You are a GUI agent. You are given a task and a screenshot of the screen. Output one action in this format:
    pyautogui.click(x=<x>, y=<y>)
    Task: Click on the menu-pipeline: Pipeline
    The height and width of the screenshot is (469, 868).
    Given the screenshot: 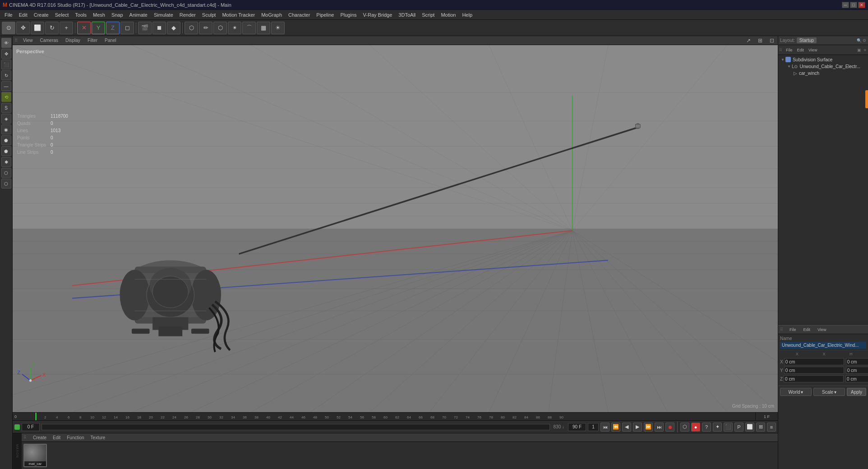 What is the action you would take?
    pyautogui.click(x=325, y=15)
    